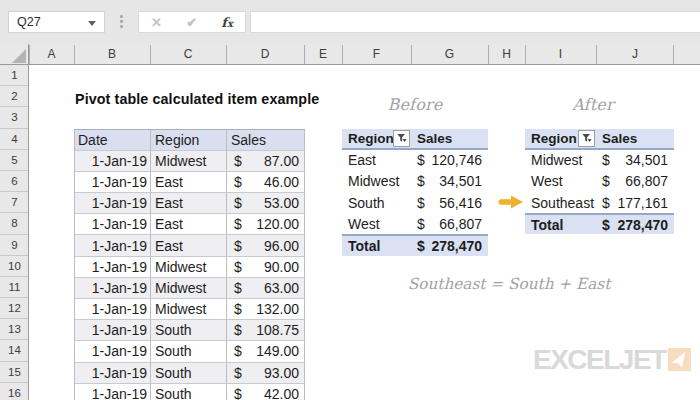  Describe the element at coordinates (560, 54) in the screenshot. I see `column-header-i: I` at that location.